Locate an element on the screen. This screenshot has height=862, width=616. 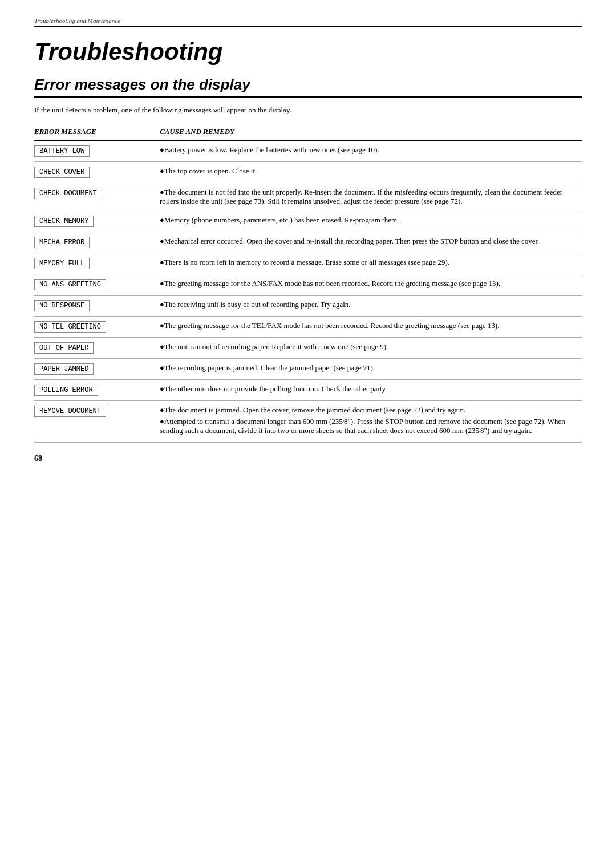
error-code: CHECK DOCUMENT is located at coordinates (68, 193).